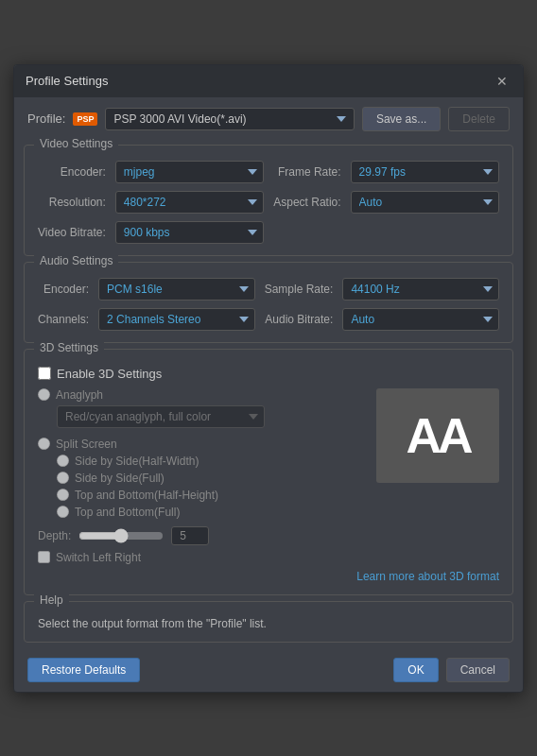 This screenshot has height=756, width=537. What do you see at coordinates (136, 461) in the screenshot?
I see `side-by-side-half-label: Side by Side(Half-Width)` at bounding box center [136, 461].